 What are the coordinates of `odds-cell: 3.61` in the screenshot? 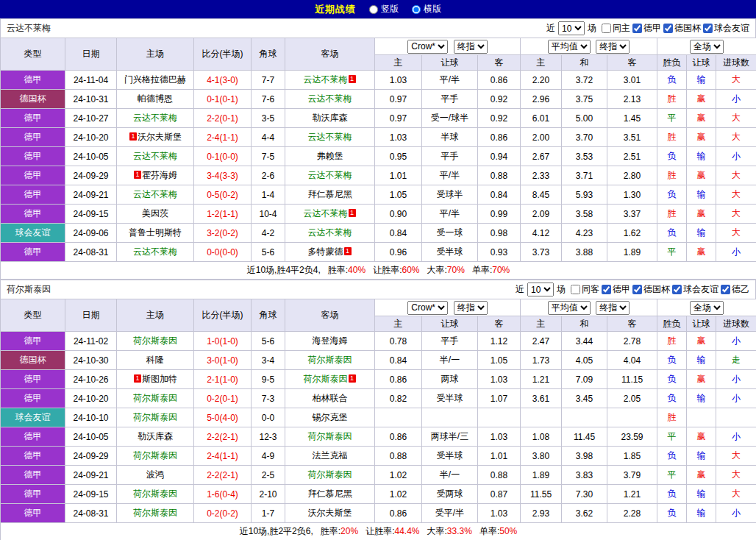 It's located at (541, 399).